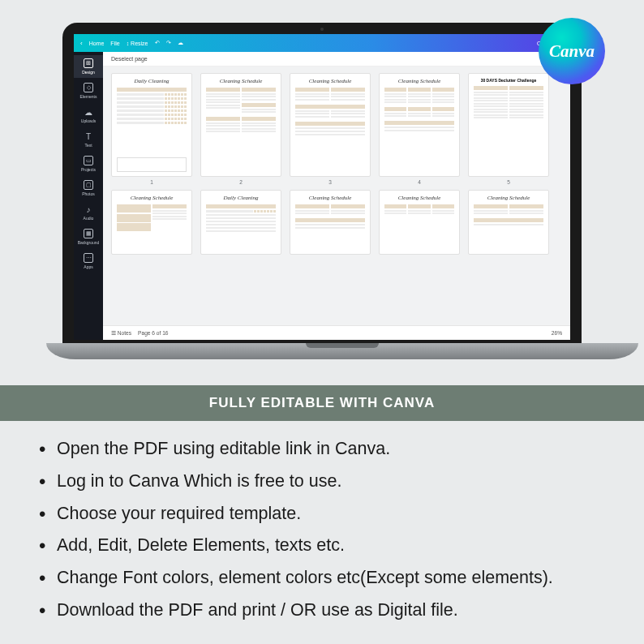 Image resolution: width=644 pixels, height=644 pixels. Describe the element at coordinates (328, 514) in the screenshot. I see `instruction-item: Choose your required template.` at that location.